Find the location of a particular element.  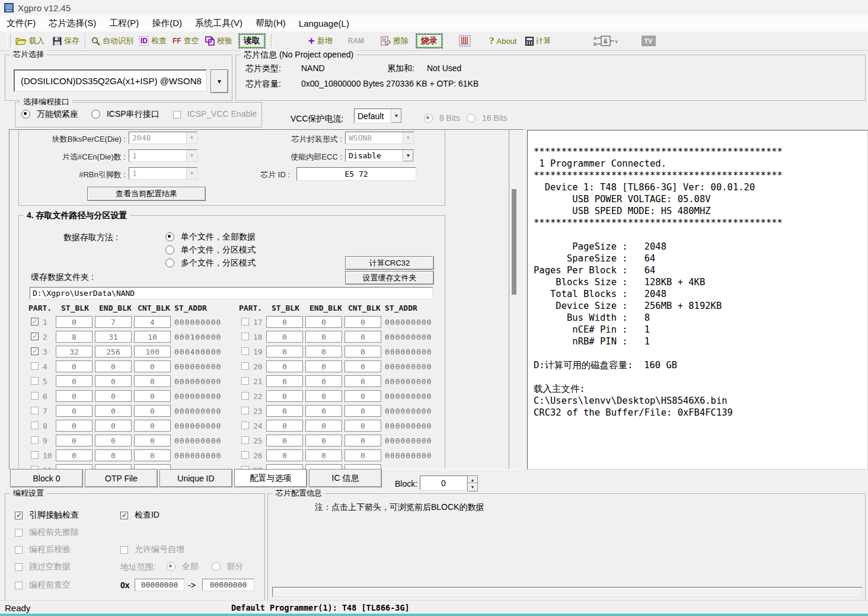

menu-item: 文件(F) is located at coordinates (21, 24).